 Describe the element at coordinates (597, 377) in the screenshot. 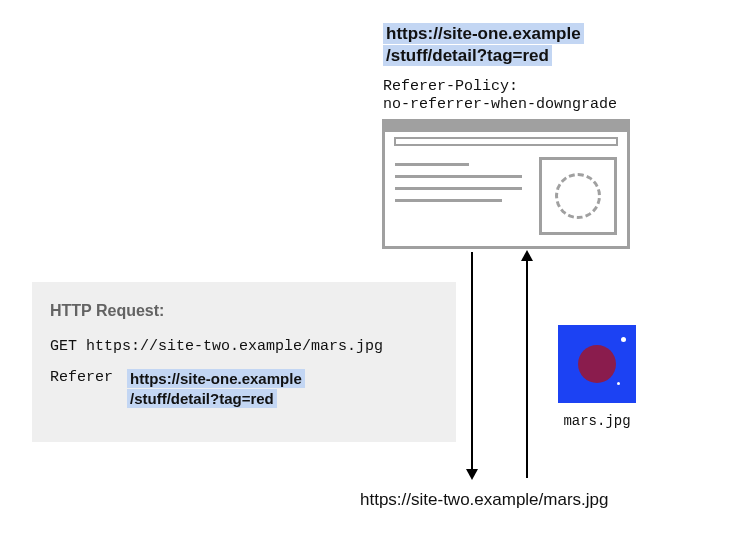

I see `image-thumbnail: mars.jpg` at that location.